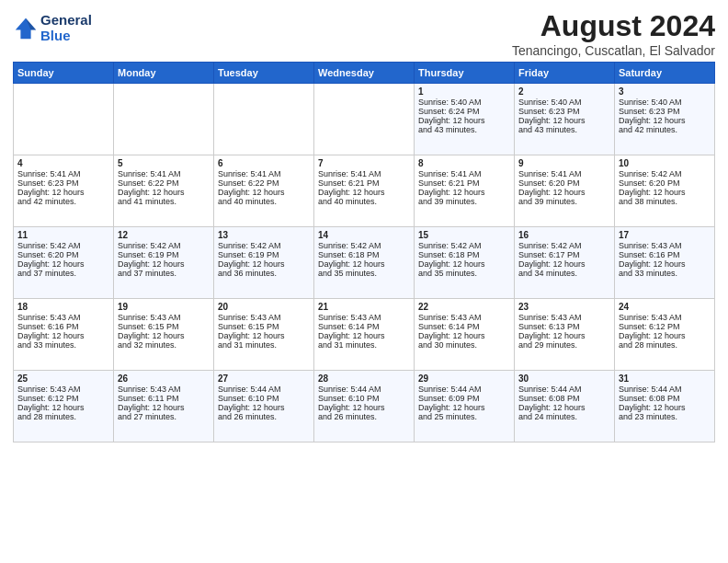  Describe the element at coordinates (264, 236) in the screenshot. I see `day-number: 13` at that location.